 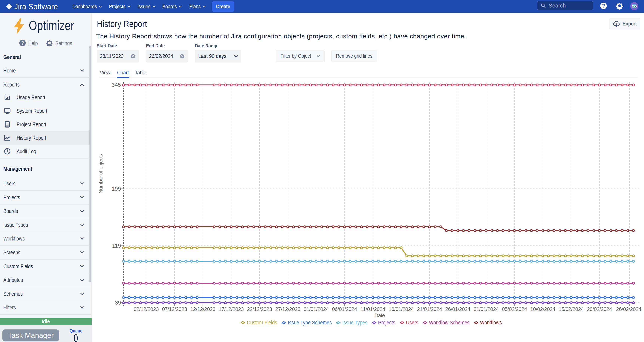 I want to click on svg-text: 22/12/2023, so click(x=260, y=309).